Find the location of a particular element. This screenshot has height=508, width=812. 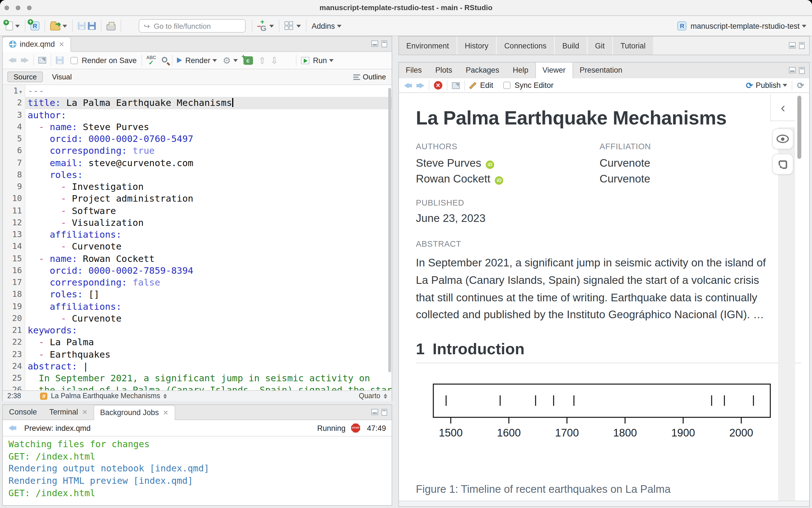

gear-icon: ⚙ is located at coordinates (227, 60).